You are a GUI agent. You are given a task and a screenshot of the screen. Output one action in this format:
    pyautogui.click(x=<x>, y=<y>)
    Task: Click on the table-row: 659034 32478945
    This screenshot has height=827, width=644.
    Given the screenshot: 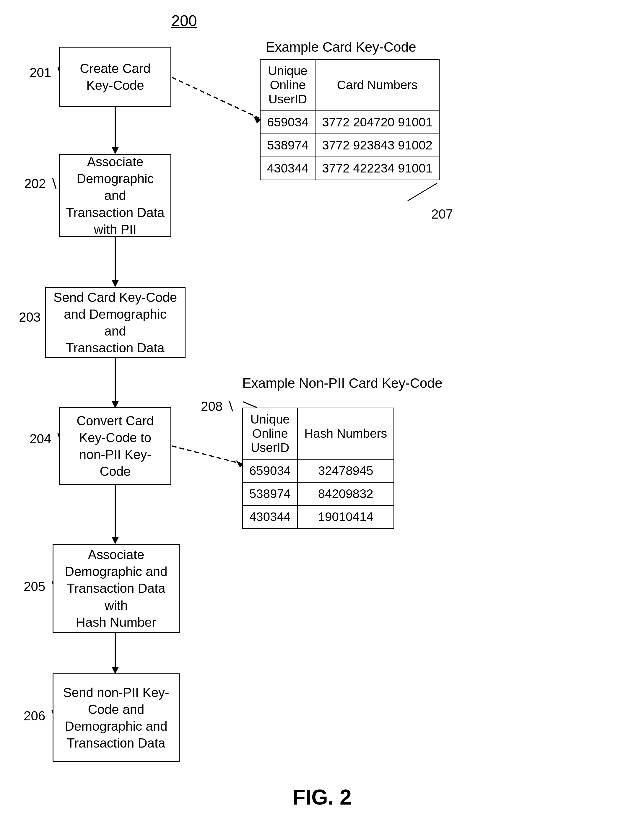 What is the action you would take?
    pyautogui.click(x=318, y=471)
    